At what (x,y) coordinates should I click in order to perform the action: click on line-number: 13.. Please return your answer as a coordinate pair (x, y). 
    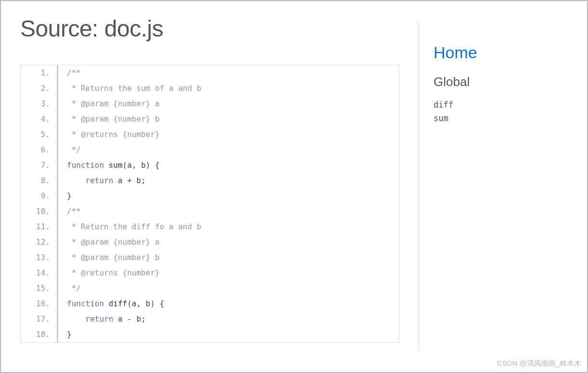
    Looking at the image, I should click on (39, 258).